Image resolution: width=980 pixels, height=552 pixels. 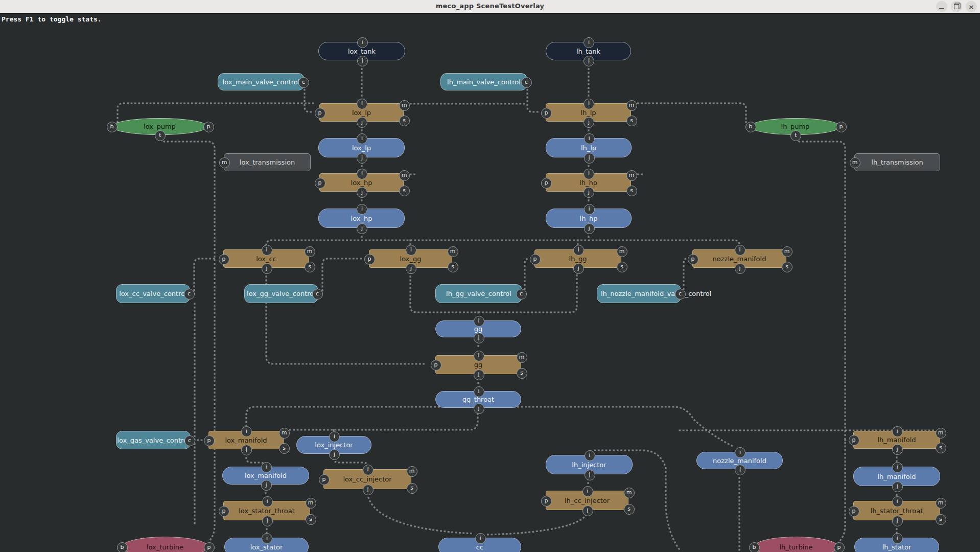 What do you see at coordinates (362, 182) in the screenshot?
I see `node-lox_hp_stage: lox_hppimjs` at bounding box center [362, 182].